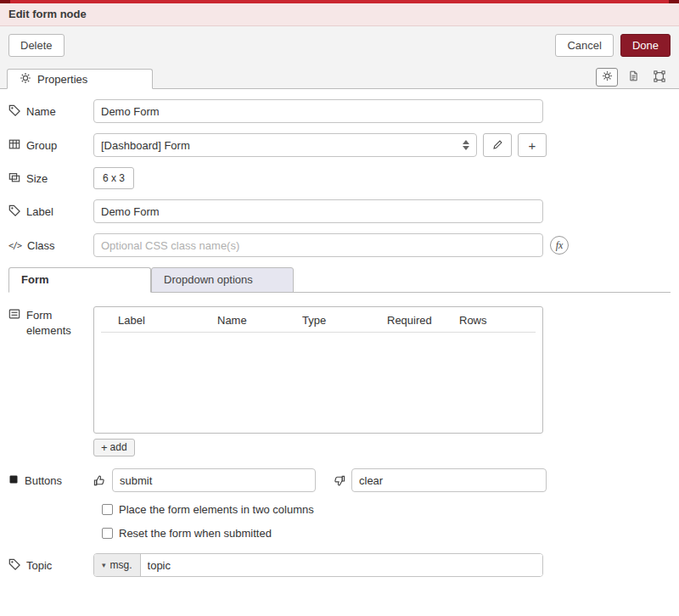 Image resolution: width=679 pixels, height=616 pixels. Describe the element at coordinates (107, 509) in the screenshot. I see `two-columns-checkbox` at that location.